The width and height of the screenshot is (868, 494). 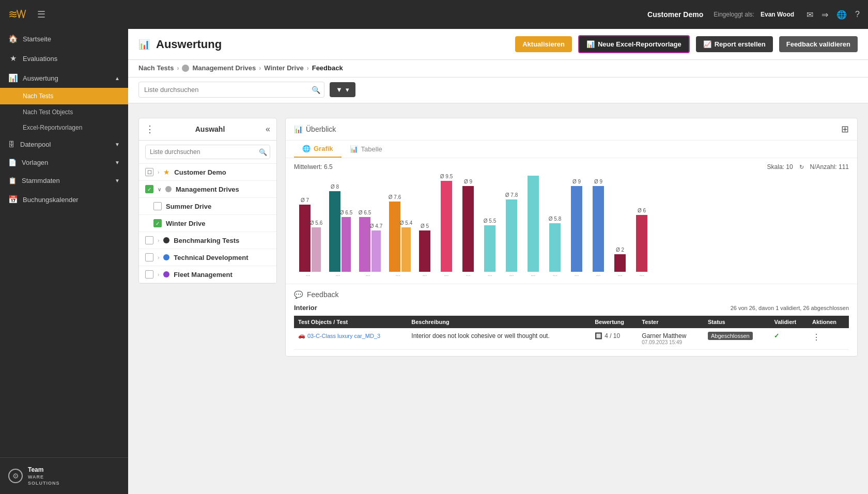 I want to click on bar-2a, so click(x=335, y=231).